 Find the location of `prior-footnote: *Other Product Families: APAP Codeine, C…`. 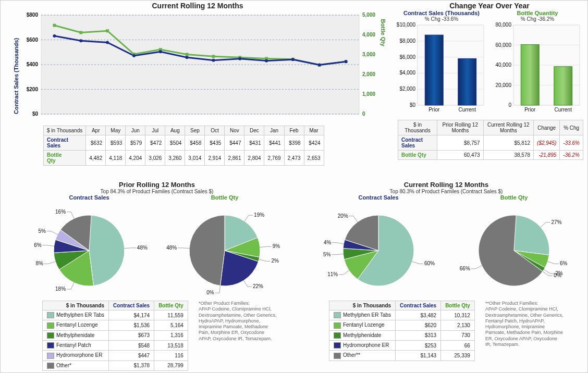

prior-footnote: *Other Product Families: APAP Codeine, C… is located at coordinates (238, 321).